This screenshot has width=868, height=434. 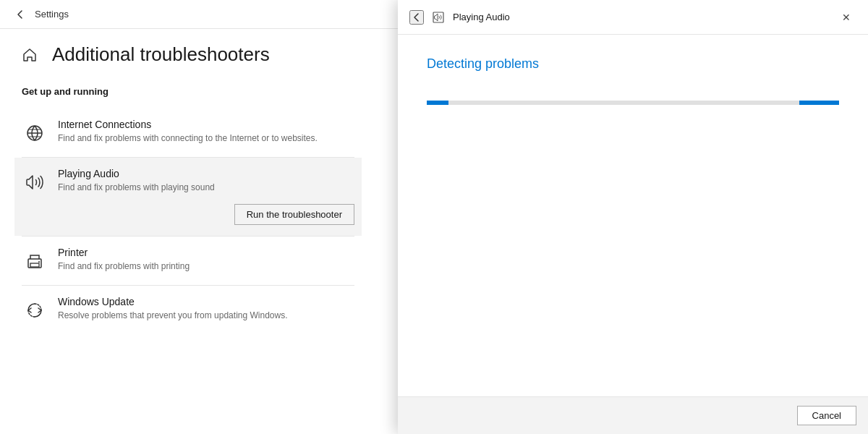 I want to click on printer-name: Printer, so click(x=206, y=252).